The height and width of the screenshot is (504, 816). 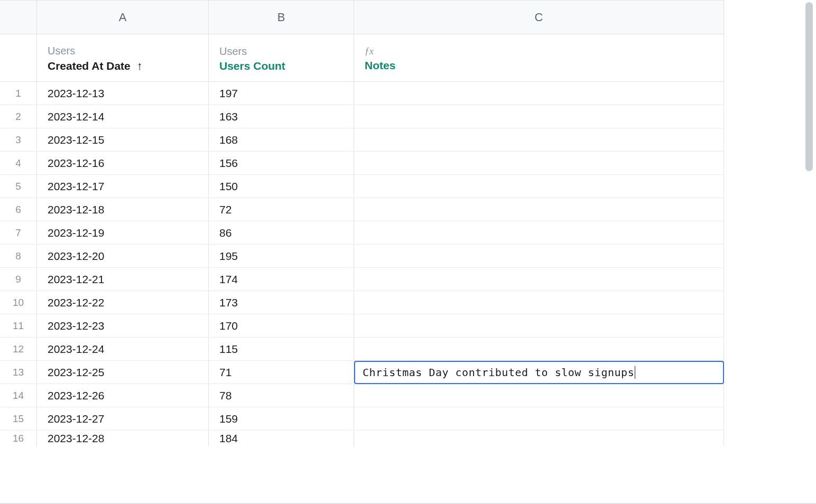 I want to click on formula-icon: ƒx, so click(x=539, y=52).